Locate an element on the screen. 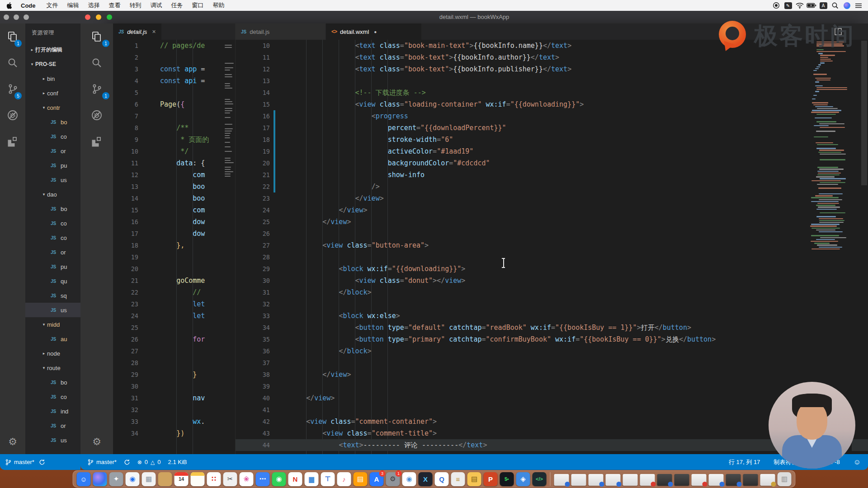  back-explorer-icon: 1 is located at coordinates (13, 37).